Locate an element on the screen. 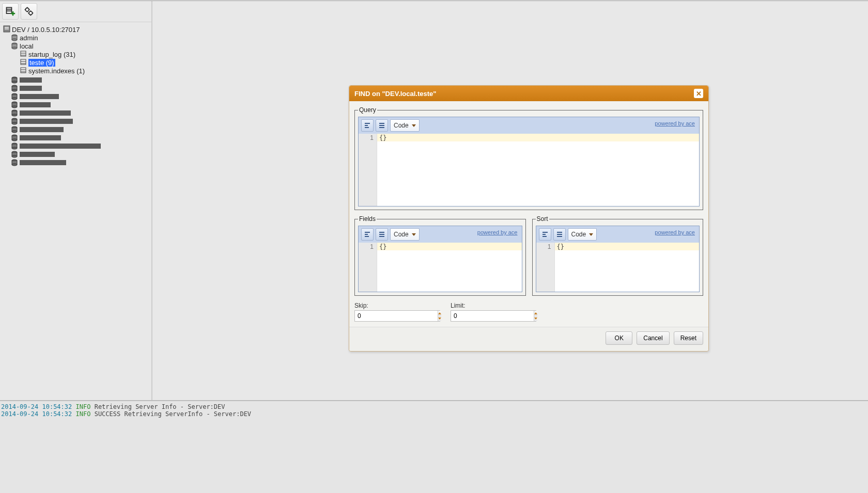 The width and height of the screenshot is (868, 493). cancel-button: Cancel is located at coordinates (653, 338).